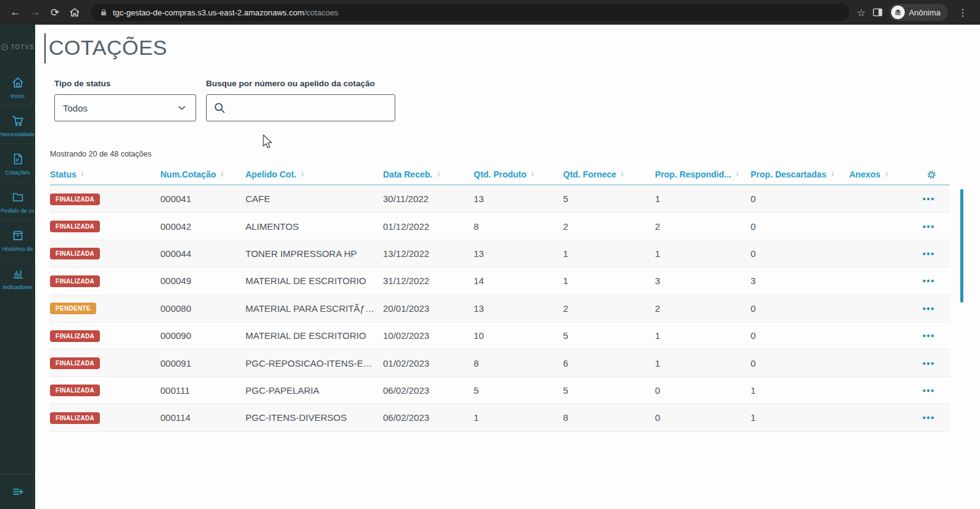  I want to click on table-row: FINALIZADA 000091 PGC-REPOSICAO-ITENS-ES…, so click(500, 363).